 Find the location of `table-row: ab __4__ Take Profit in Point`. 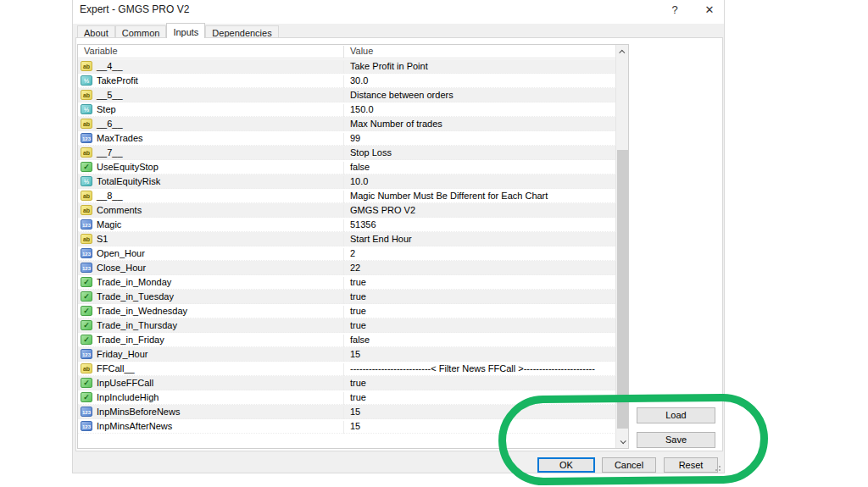

table-row: ab __4__ Take Profit in Point is located at coordinates (348, 66).